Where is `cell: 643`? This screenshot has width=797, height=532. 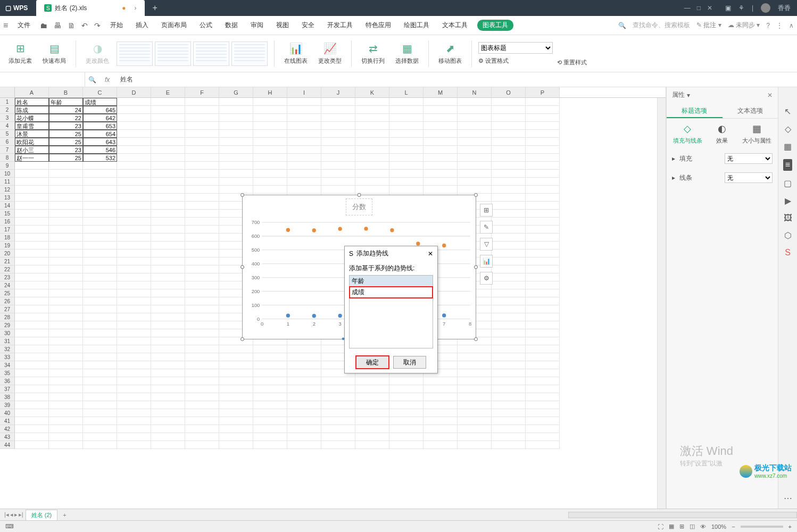
cell: 643 is located at coordinates (100, 142).